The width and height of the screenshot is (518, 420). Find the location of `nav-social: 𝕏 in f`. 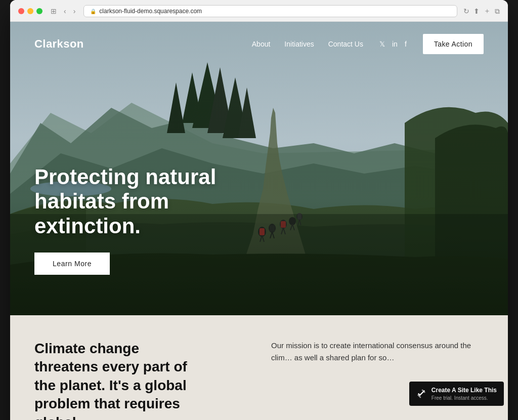

nav-social: 𝕏 in f is located at coordinates (393, 44).